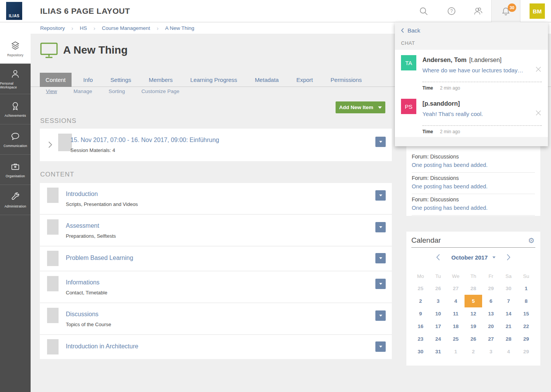  What do you see at coordinates (456, 314) in the screenshot?
I see `calendar-day: 11` at bounding box center [456, 314].